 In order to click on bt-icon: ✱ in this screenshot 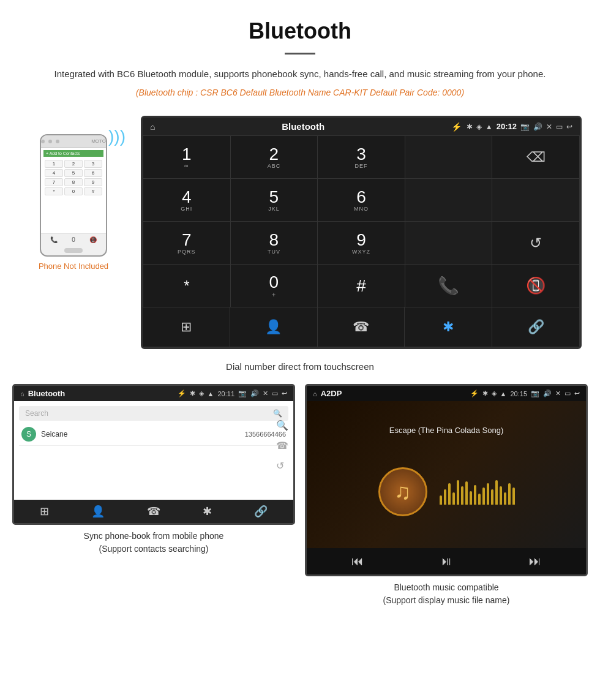, I will do `click(470, 127)`.